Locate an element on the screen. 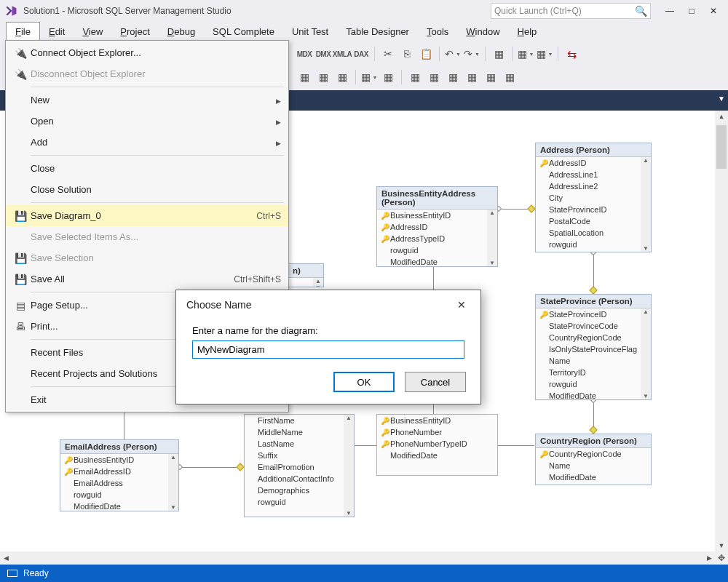 This screenshot has width=728, height=582. table-tool-6: ▦ is located at coordinates (415, 77).